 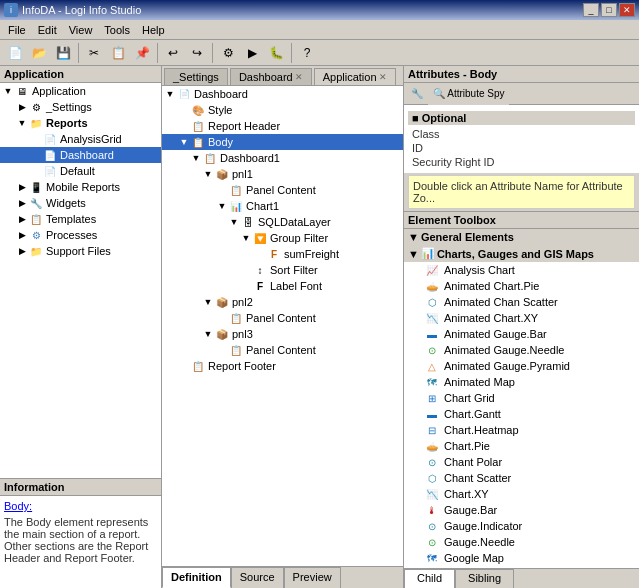 What do you see at coordinates (22, 203) in the screenshot?
I see `tree-toggle-widgets: ▶` at bounding box center [22, 203].